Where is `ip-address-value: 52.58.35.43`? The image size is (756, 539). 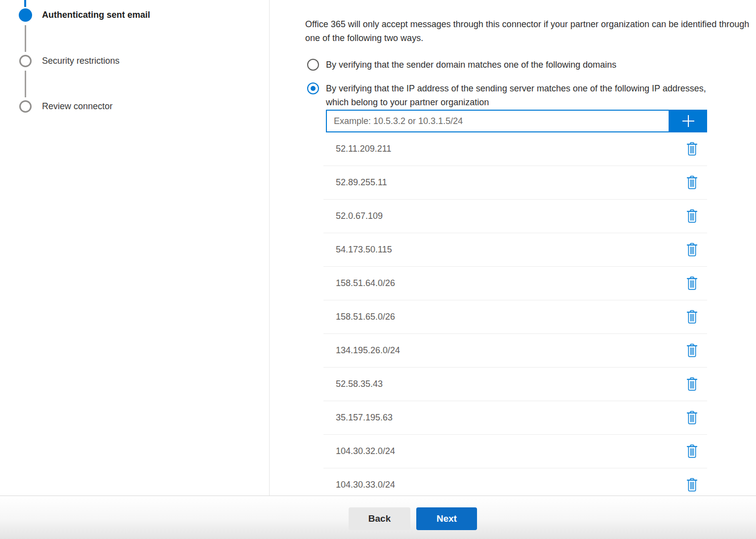
ip-address-value: 52.58.35.43 is located at coordinates (359, 384).